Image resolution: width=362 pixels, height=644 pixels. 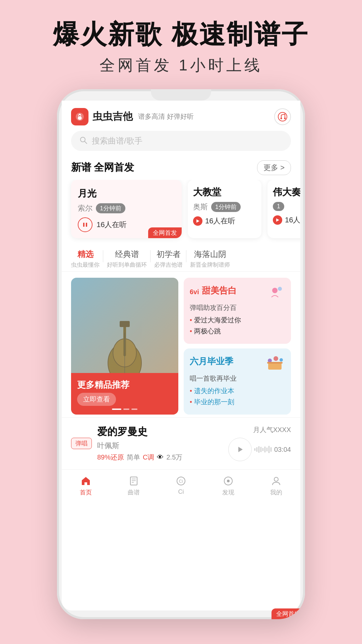 I want to click on featured-title: 更多精品推荐, so click(x=125, y=385).